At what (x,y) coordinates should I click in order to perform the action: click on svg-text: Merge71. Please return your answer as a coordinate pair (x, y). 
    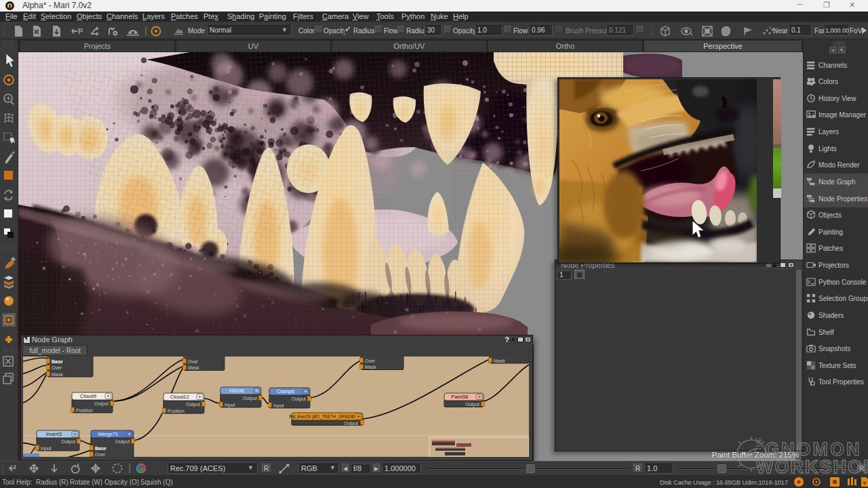
    Looking at the image, I should click on (108, 434).